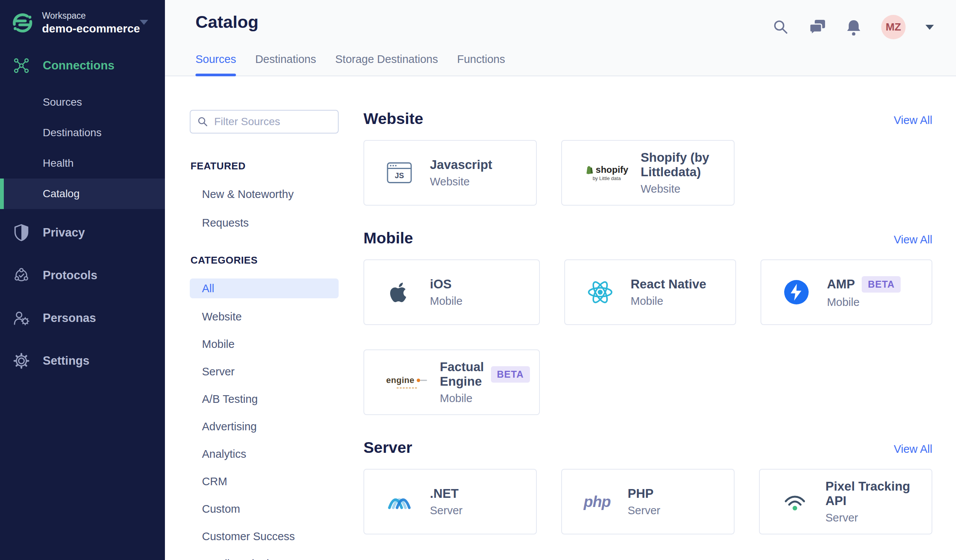 The height and width of the screenshot is (560, 956). I want to click on beta-badge: BETA, so click(881, 285).